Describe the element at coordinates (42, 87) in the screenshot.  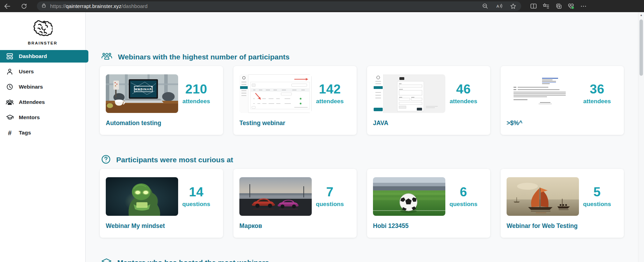
I see `sidebar-item-webinars: Webinars` at that location.